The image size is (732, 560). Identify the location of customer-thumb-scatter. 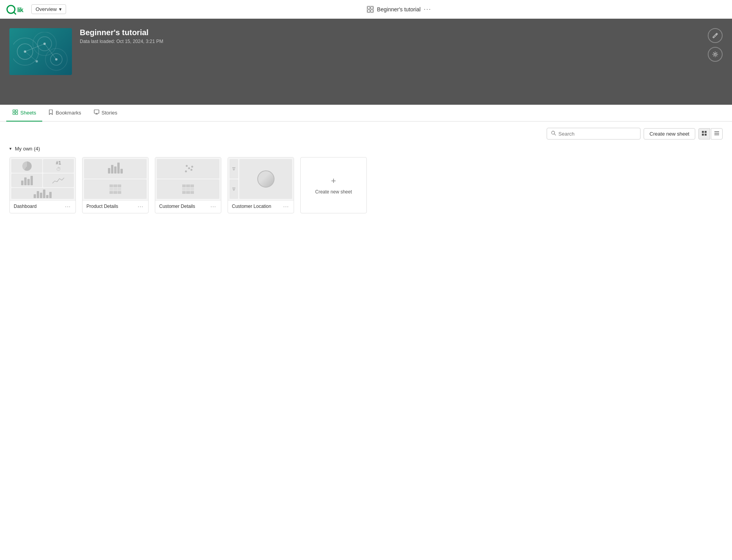
(188, 169).